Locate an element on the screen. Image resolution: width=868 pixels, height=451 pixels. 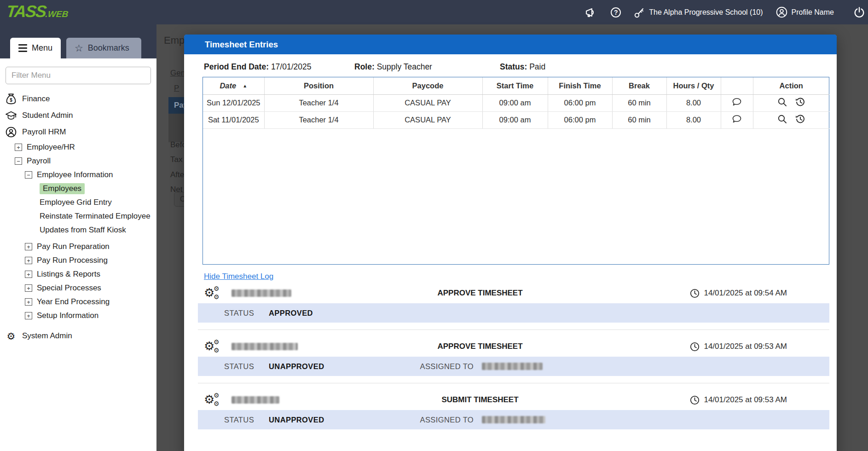
sidebar-item-employees: Employees is located at coordinates (78, 189).